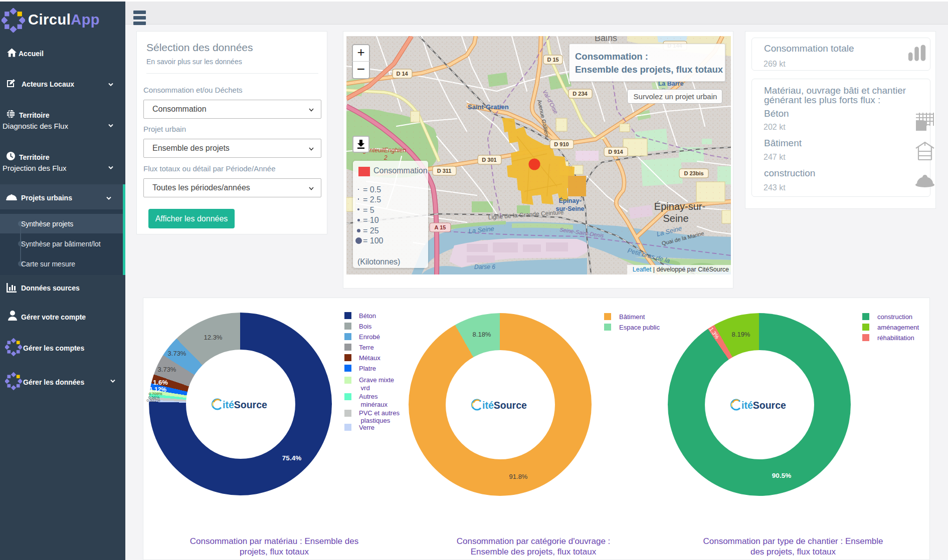 The width and height of the screenshot is (948, 560). What do you see at coordinates (386, 158) in the screenshot?
I see `svg-text: 2` at bounding box center [386, 158].